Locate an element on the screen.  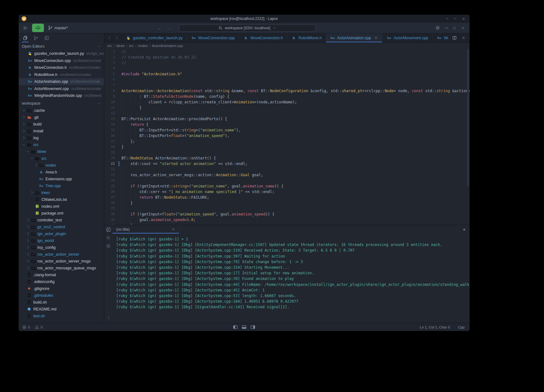
code-line-30: 30 if (!getInput<float>("animation_speed… is located at coordinates (287, 214).